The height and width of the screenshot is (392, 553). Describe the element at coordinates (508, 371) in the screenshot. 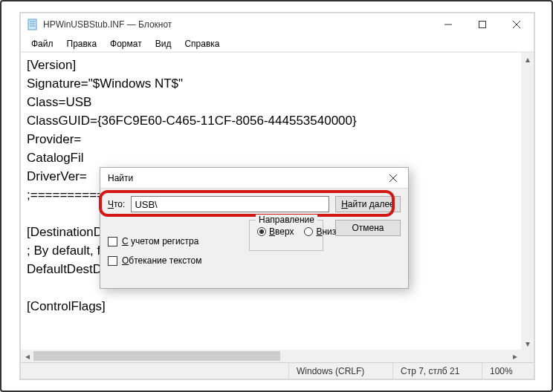

I see `status-zoom: 100%` at that location.